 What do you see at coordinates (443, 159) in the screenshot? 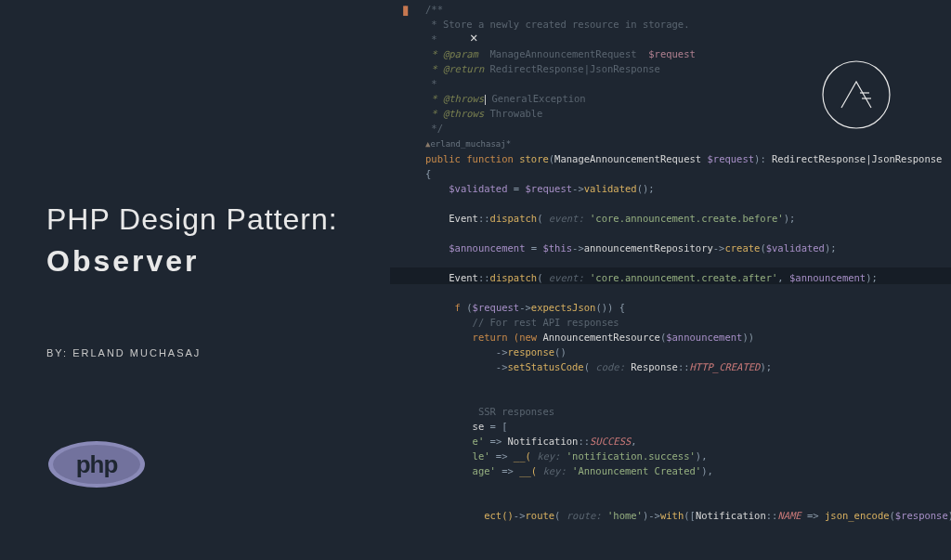
I see `fn-visibility: public` at bounding box center [443, 159].